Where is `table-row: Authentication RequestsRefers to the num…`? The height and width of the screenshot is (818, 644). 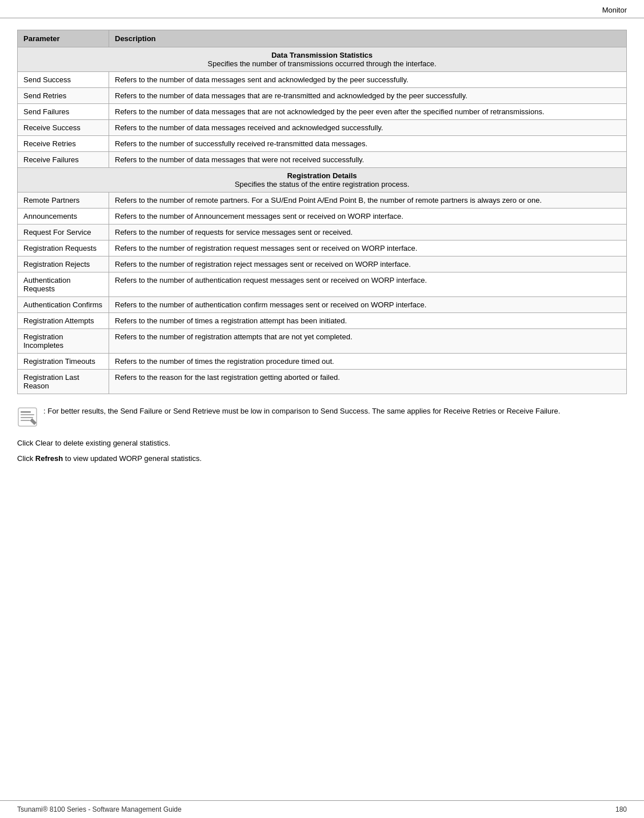 table-row: Authentication RequestsRefers to the num… is located at coordinates (322, 284).